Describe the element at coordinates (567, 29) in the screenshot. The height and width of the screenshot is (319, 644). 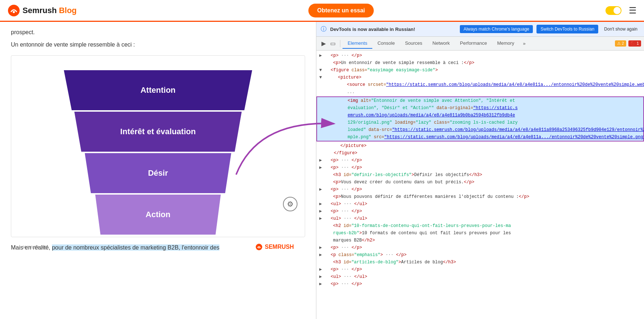
I see `switch-russian-button: Switch DevTools to Russian` at that location.